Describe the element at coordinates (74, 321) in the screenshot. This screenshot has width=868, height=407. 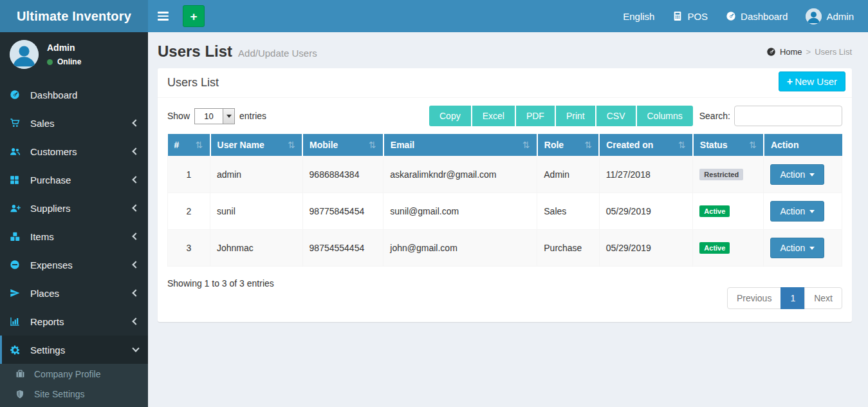
I see `sidebar-item-reports: Reports` at that location.